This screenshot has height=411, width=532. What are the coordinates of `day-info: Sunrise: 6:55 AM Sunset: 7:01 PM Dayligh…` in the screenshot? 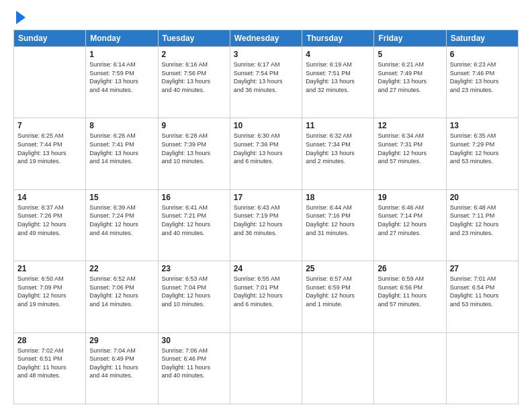 It's located at (266, 291).